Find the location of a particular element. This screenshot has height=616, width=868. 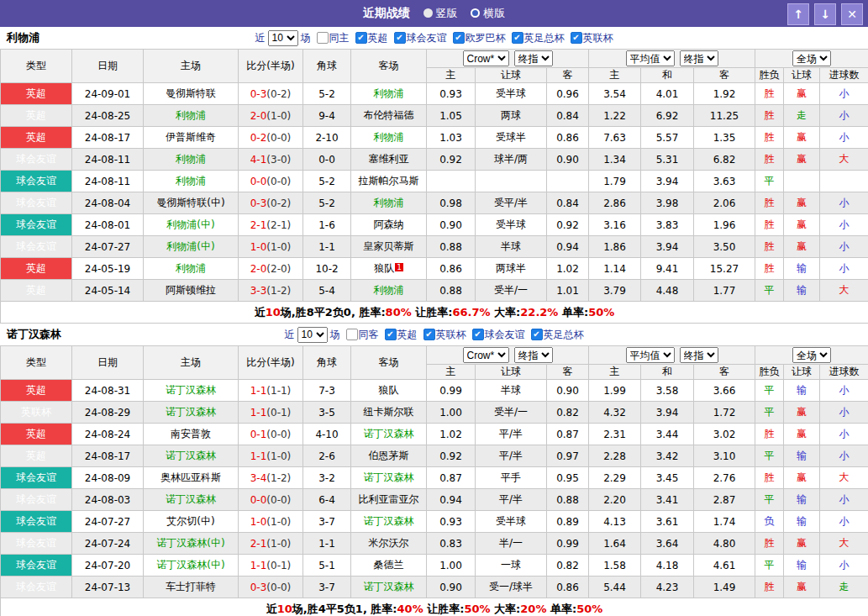

date-cell: 24-07-27 is located at coordinates (108, 522).